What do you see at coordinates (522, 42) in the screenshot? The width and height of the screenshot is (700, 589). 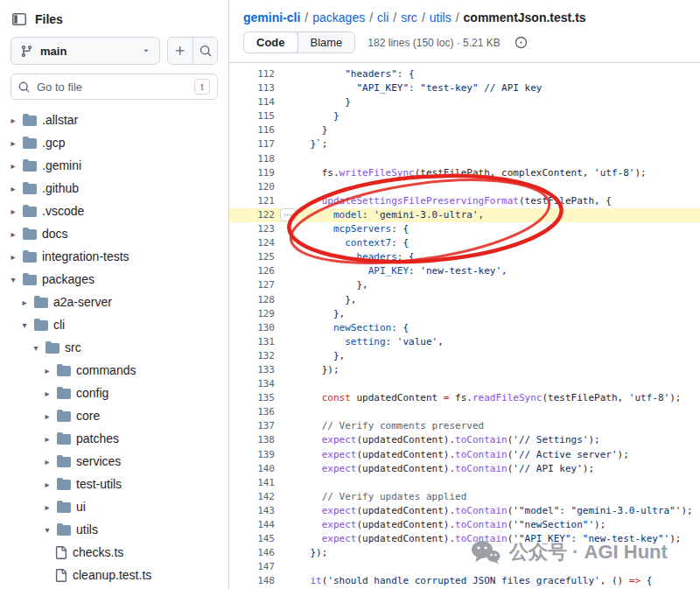 I see `symbols-button` at bounding box center [522, 42].